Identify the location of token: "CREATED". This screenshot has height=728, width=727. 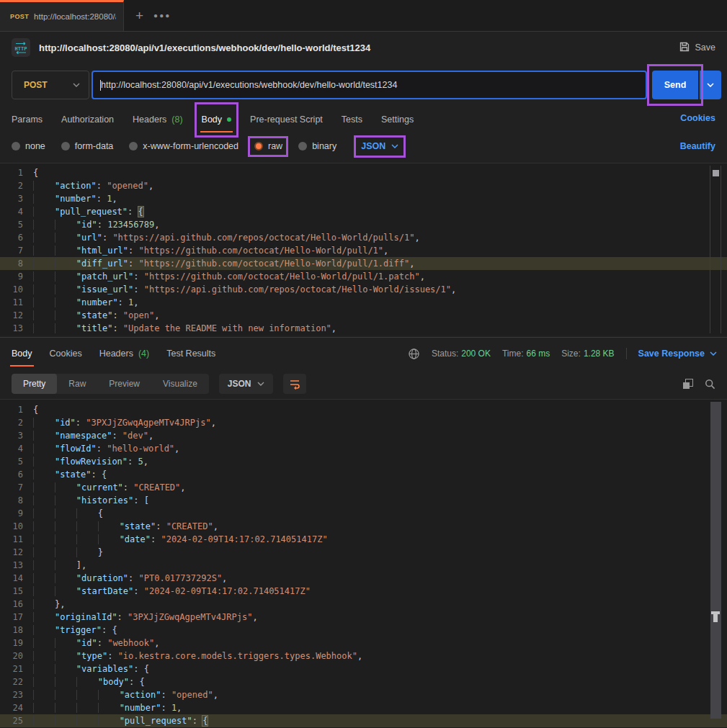
(157, 487).